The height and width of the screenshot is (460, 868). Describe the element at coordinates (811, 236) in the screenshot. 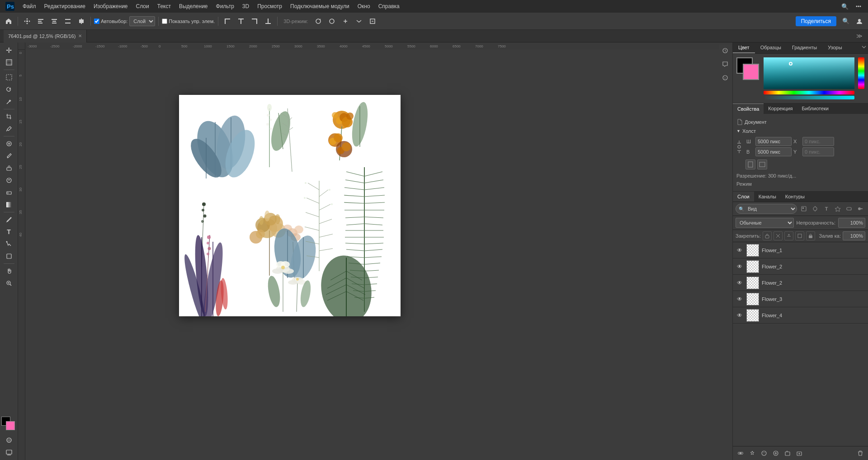

I see `lock-all-btn` at that location.